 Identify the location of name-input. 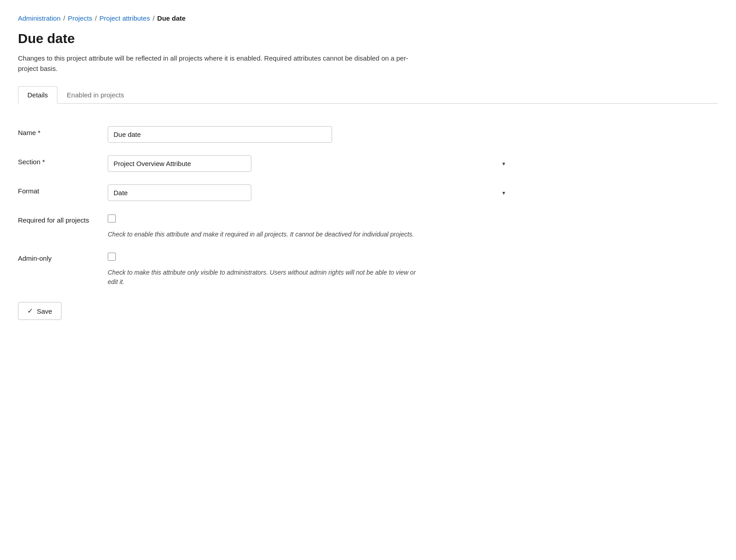
(220, 135).